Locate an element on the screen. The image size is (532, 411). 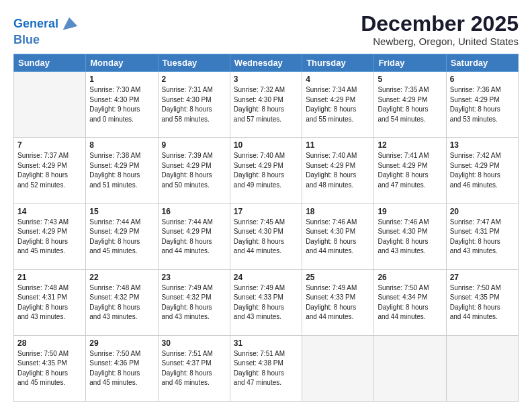
calendar-cell: 15Sunrise: 7:44 AM Sunset: 4:29 PM Dayli… is located at coordinates (122, 236).